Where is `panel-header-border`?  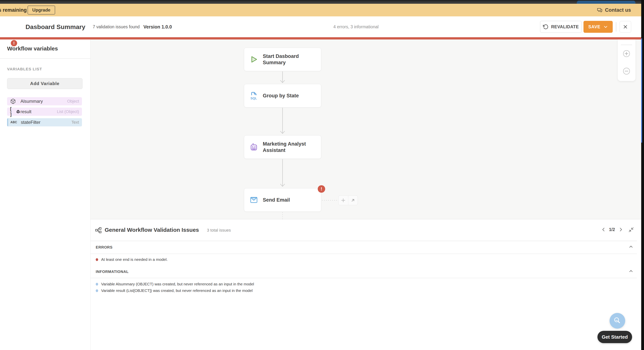
panel-header-border is located at coordinates (364, 241).